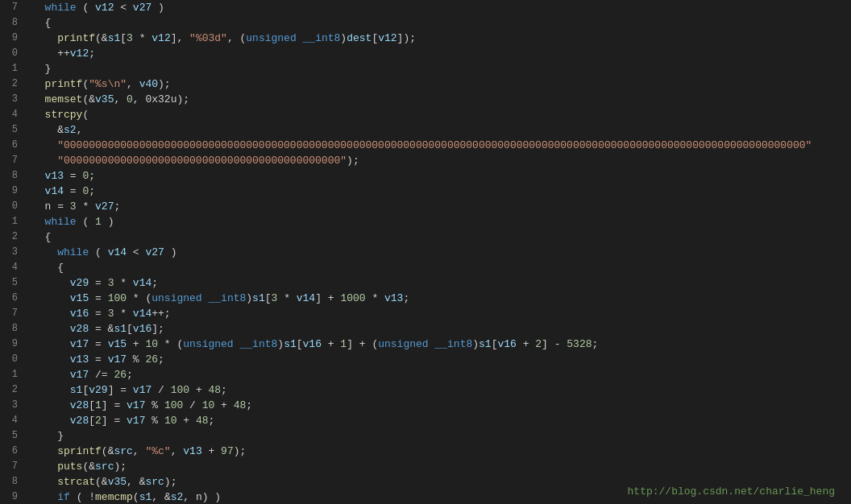  Describe the element at coordinates (438, 100) in the screenshot. I see `code-line: memset(&v35, 0, 0x32u);` at that location.